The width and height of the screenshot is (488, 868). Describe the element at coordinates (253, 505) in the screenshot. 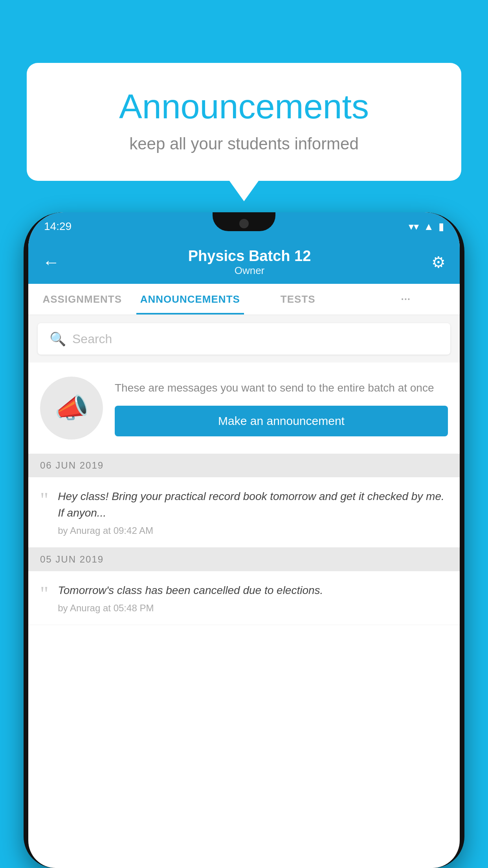

I see `announcement-text-1: Hey class! Bring your practical record b…` at that location.